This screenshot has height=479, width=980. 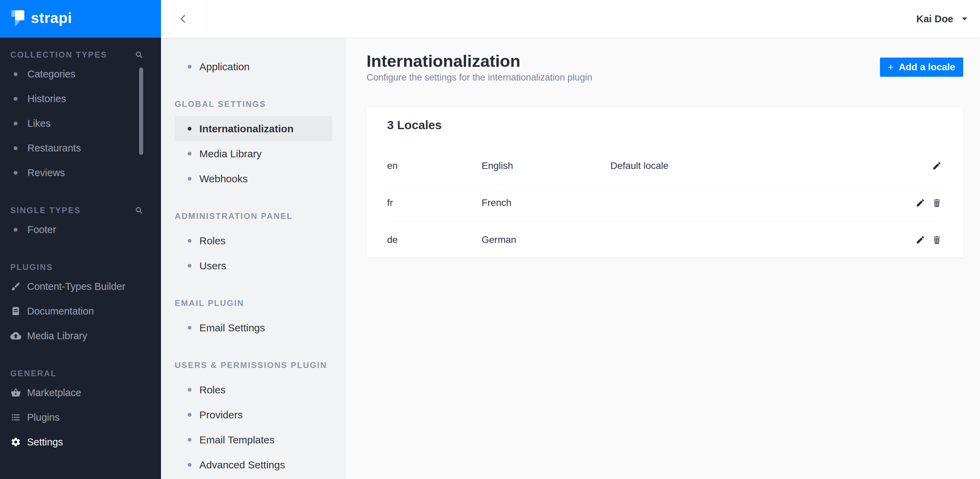 I want to click on strapi-logo: strapi, so click(x=81, y=19).